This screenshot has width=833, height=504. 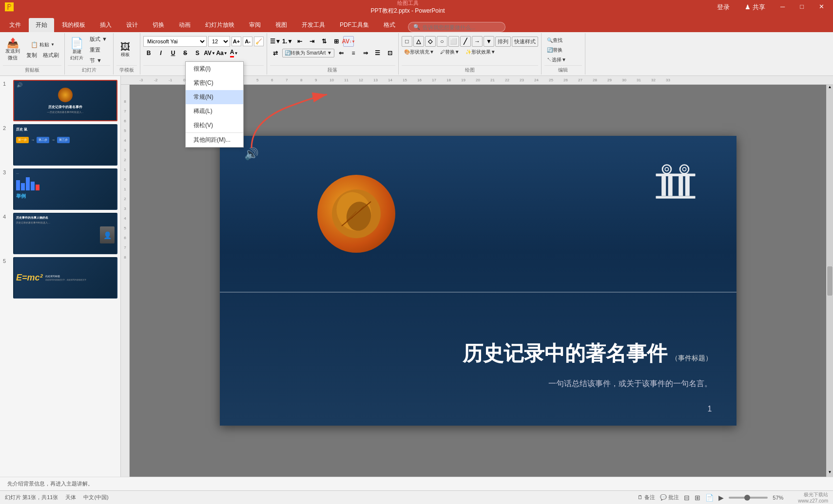 I want to click on notes-button: 🗒 备注, so click(x=646, y=498).